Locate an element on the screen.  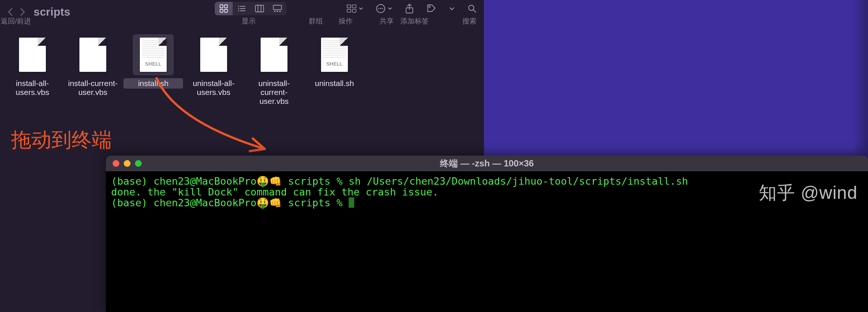
tags-button is located at coordinates (431, 9).